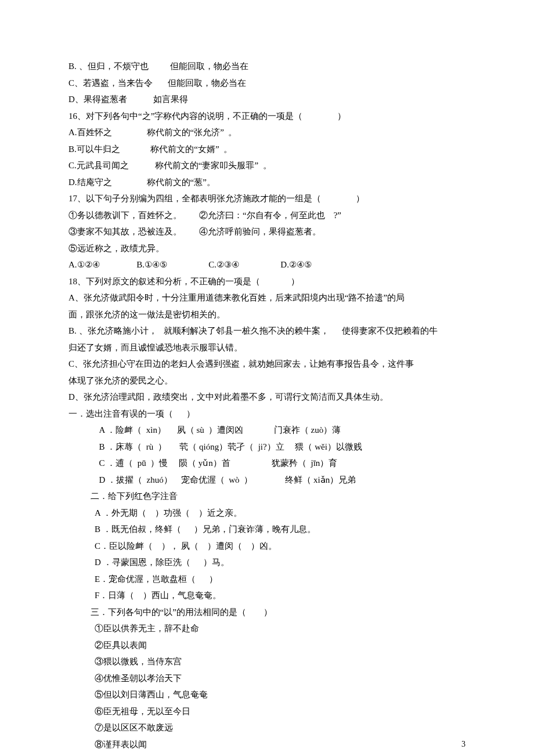 This screenshot has width=534, height=756. Describe the element at coordinates (267, 331) in the screenshot. I see `option-line: B. 、张允济略施小计， 就顺利解决了邻县一桩久拖不决的赖牛案， 使得妻家不仅把…` at that location.